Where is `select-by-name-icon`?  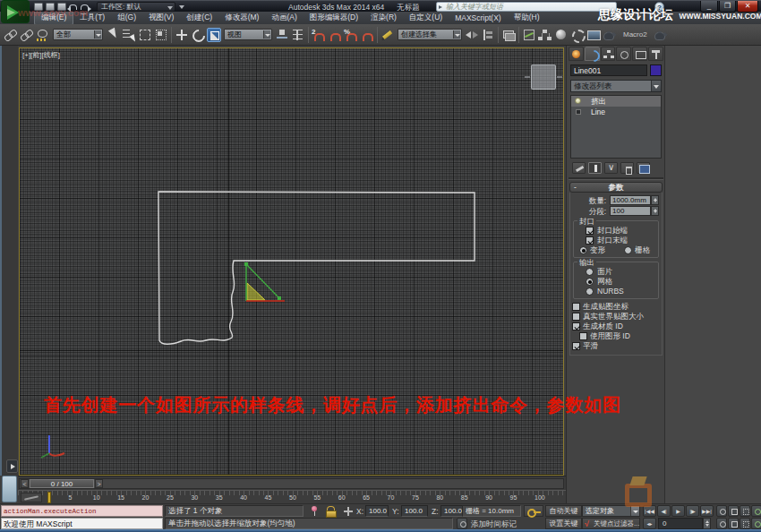 select-by-name-icon is located at coordinates (129, 35).